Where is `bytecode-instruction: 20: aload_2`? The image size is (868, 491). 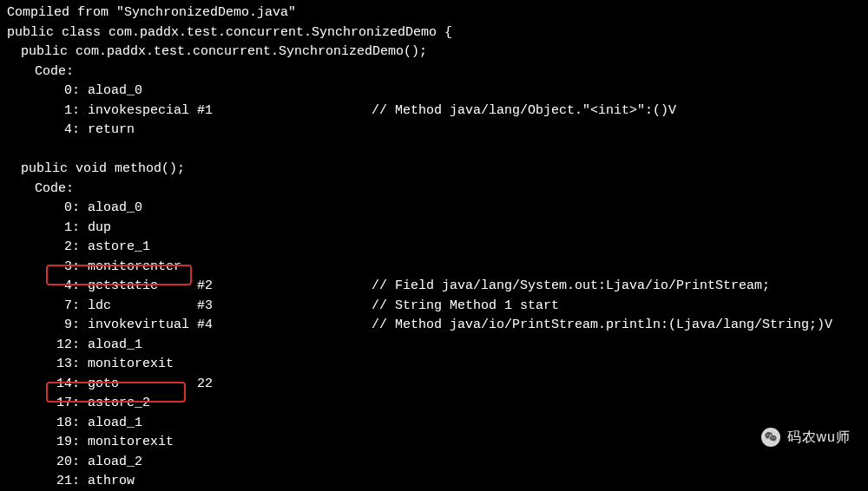 bytecode-instruction: 20: aload_2 is located at coordinates (434, 463).